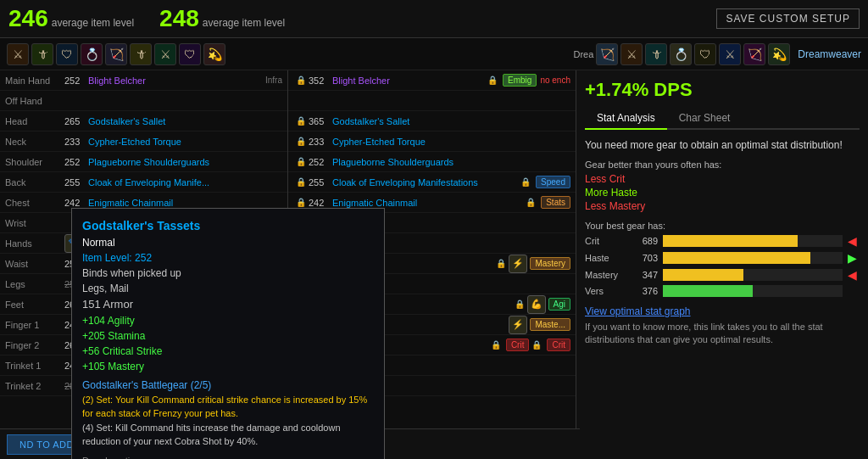 This screenshot has width=868, height=459. I want to click on tooltip-stat1: +104 Agility, so click(228, 321).